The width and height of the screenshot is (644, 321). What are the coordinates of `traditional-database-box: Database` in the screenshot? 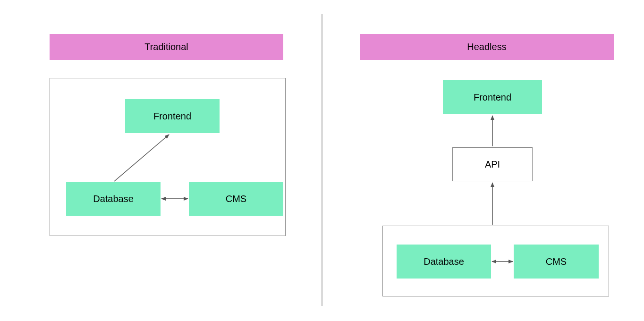 It's located at (113, 199).